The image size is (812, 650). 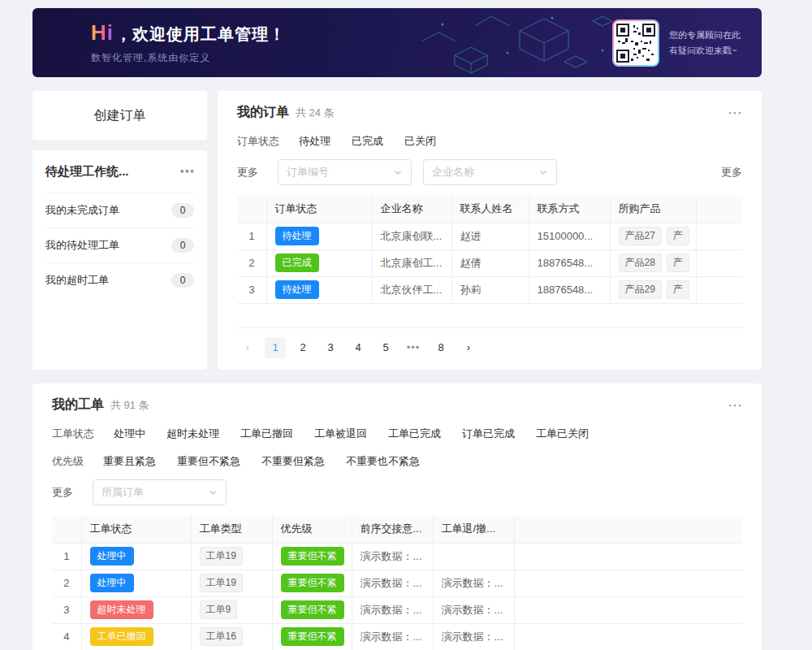 I want to click on product-tag: 产品27, so click(x=640, y=236).